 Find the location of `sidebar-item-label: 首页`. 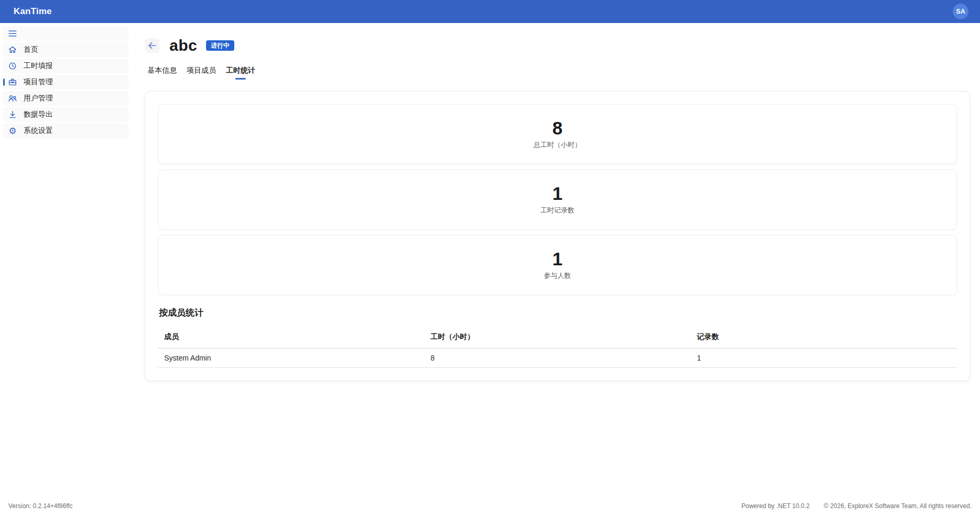

sidebar-item-label: 首页 is located at coordinates (31, 50).